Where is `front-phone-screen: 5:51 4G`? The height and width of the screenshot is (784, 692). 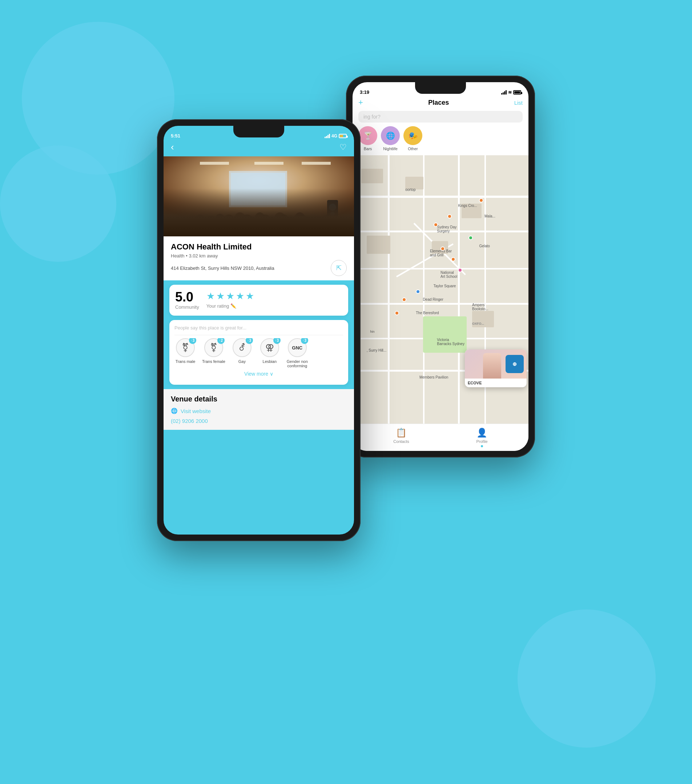 front-phone-screen: 5:51 4G is located at coordinates (259, 330).